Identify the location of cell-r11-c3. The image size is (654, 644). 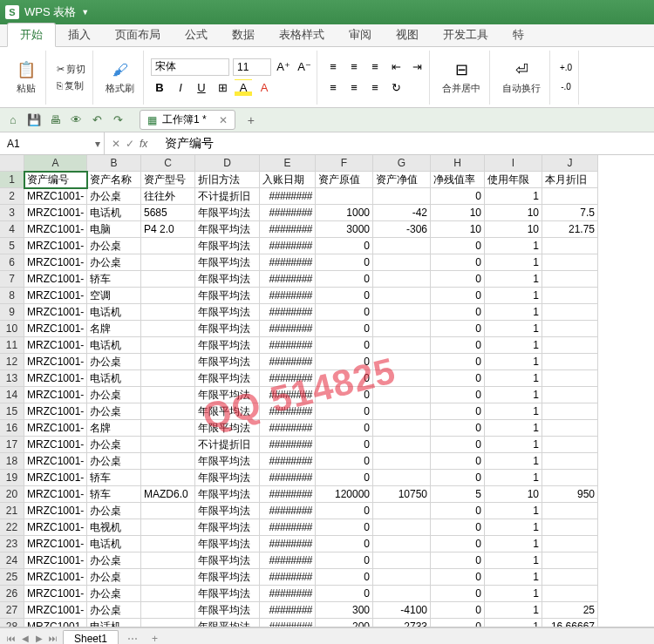
(168, 345).